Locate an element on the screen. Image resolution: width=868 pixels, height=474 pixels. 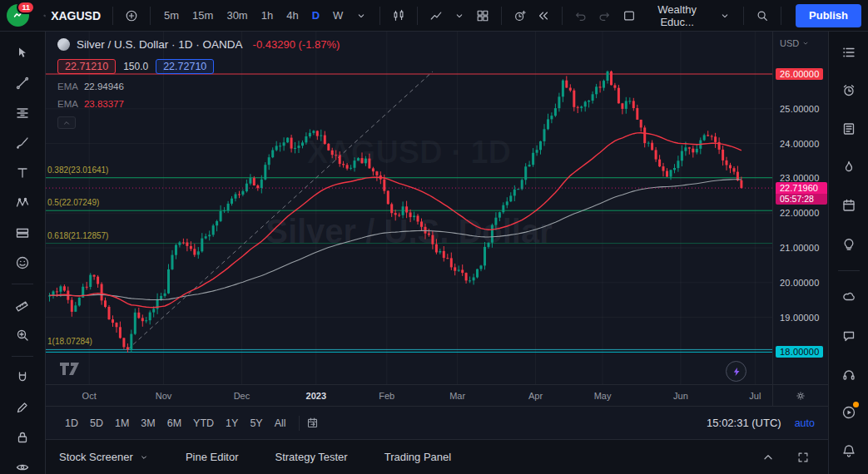
panel-watchlist is located at coordinates (849, 52).